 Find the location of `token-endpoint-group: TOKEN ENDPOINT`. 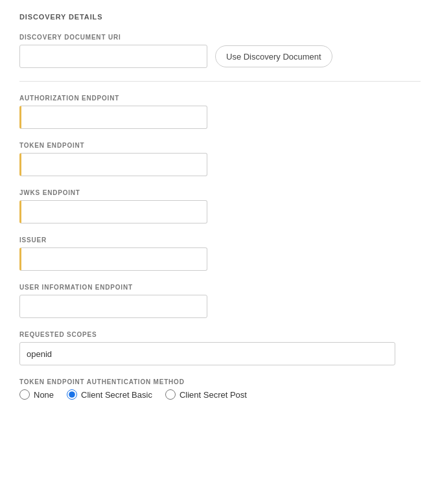

token-endpoint-group: TOKEN ENDPOINT is located at coordinates (220, 159).